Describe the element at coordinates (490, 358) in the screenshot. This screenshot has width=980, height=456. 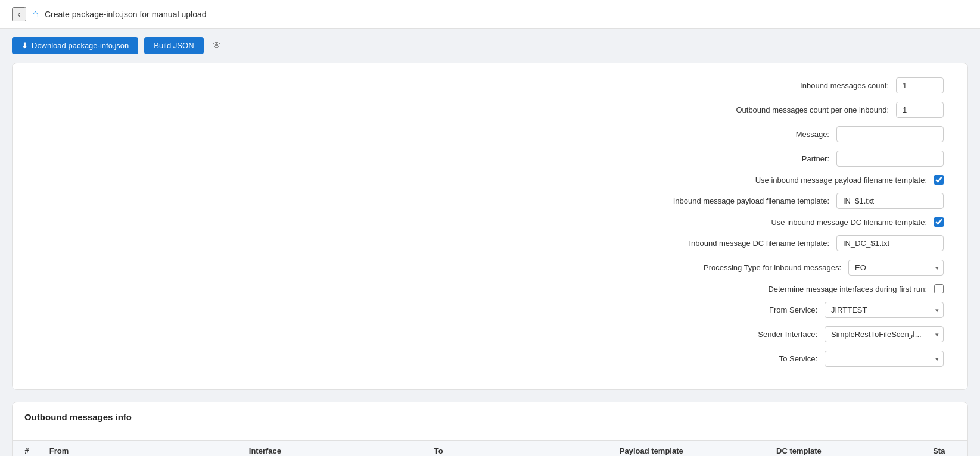
I see `to-service-row: To Service:` at that location.